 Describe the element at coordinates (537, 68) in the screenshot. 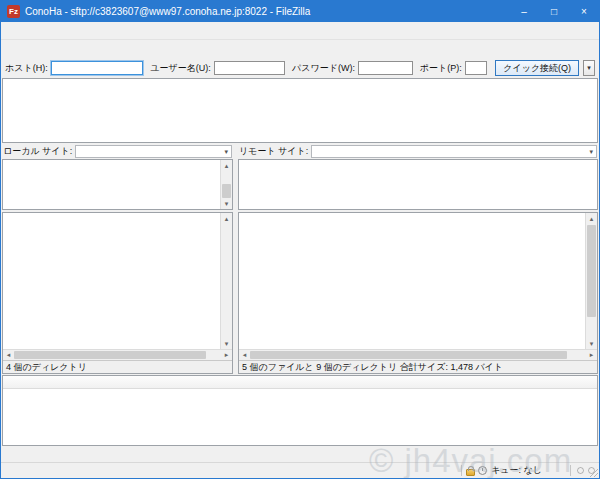

I see `quickconnect-button: クイック接続(Q)` at that location.